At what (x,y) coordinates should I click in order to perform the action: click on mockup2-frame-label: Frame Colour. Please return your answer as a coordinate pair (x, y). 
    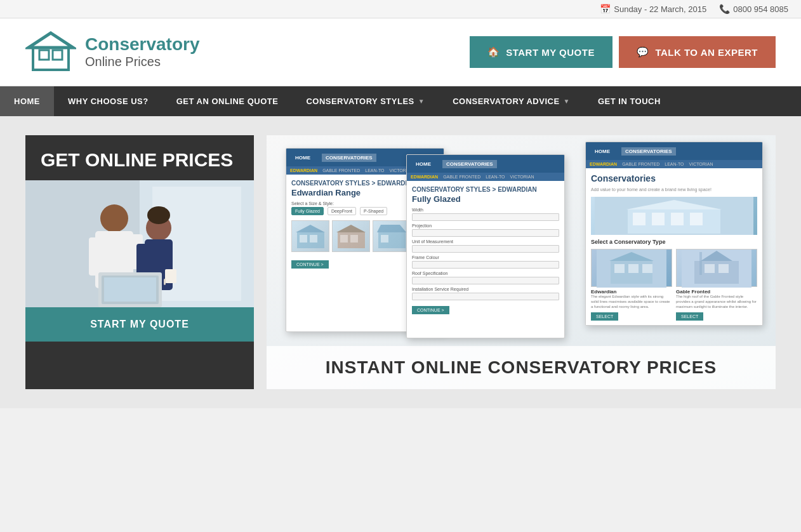
    Looking at the image, I should click on (486, 258).